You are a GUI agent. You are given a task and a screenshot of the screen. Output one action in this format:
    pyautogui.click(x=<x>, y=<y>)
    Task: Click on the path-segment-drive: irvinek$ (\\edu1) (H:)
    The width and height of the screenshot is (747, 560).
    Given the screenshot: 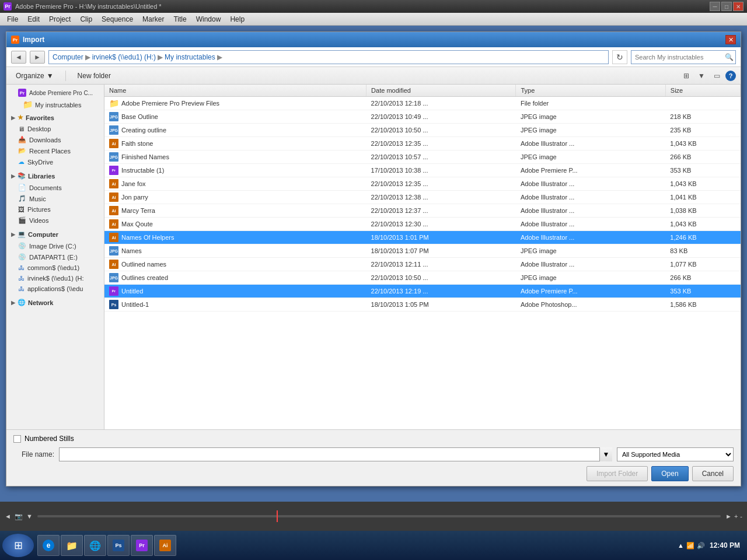 What is the action you would take?
    pyautogui.click(x=124, y=57)
    